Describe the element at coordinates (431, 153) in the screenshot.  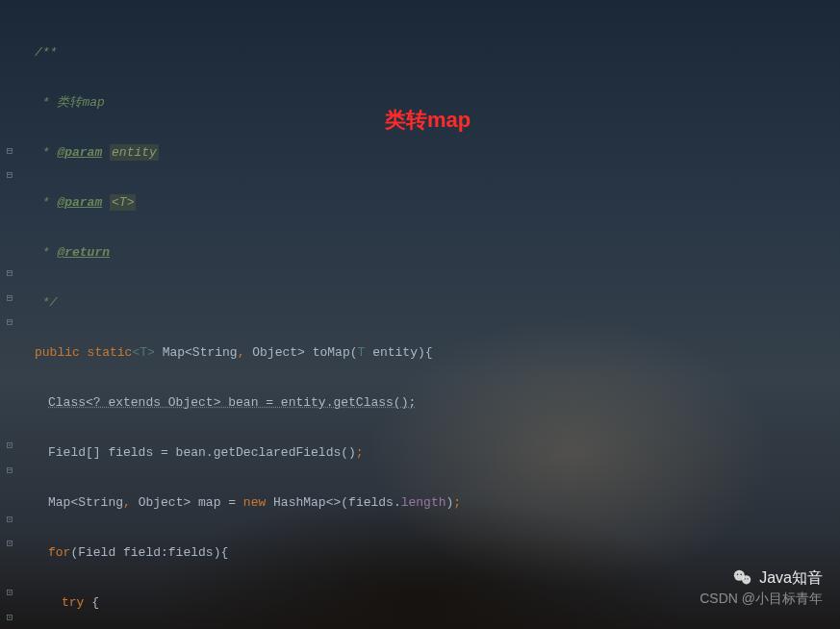
I see `javadoc-param-line: * @param entity` at that location.